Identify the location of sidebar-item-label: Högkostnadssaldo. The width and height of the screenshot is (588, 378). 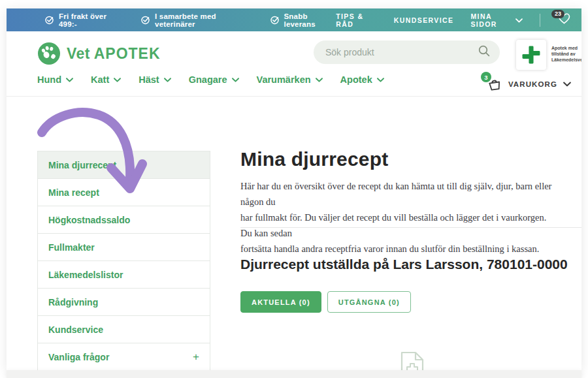
(89, 220).